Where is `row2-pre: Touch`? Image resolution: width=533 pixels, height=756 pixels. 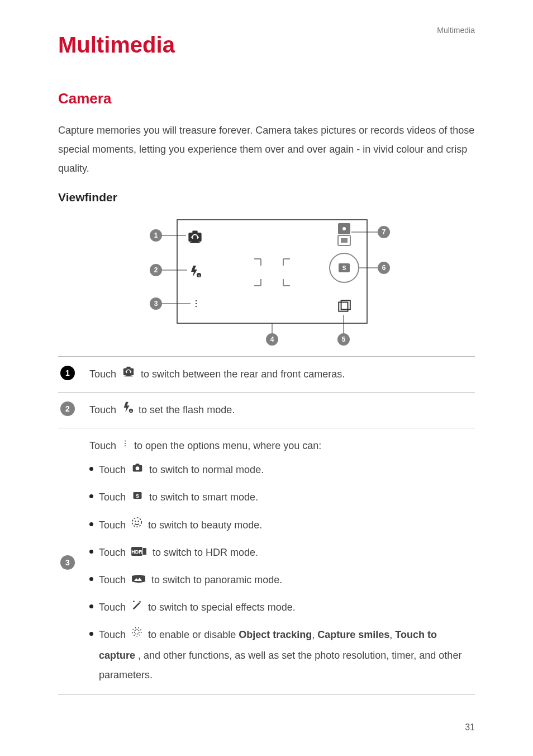
row2-pre: Touch is located at coordinates (104, 410).